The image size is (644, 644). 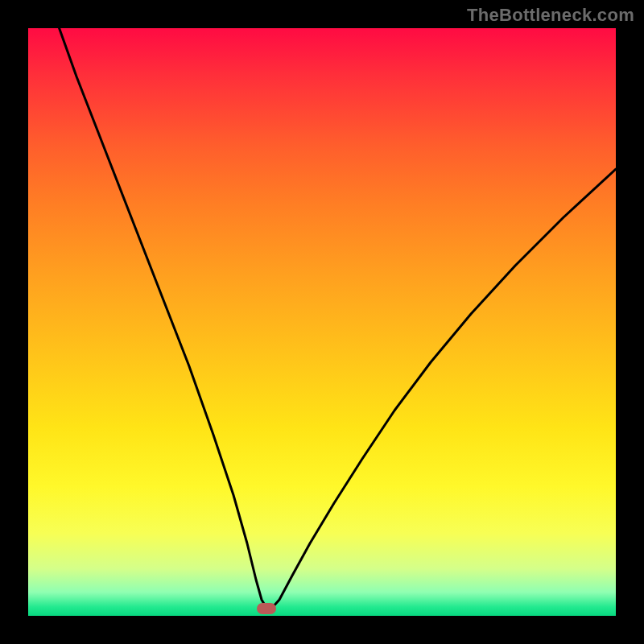 What do you see at coordinates (551, 15) in the screenshot?
I see `watermark-text: TheBottleneck.com` at bounding box center [551, 15].